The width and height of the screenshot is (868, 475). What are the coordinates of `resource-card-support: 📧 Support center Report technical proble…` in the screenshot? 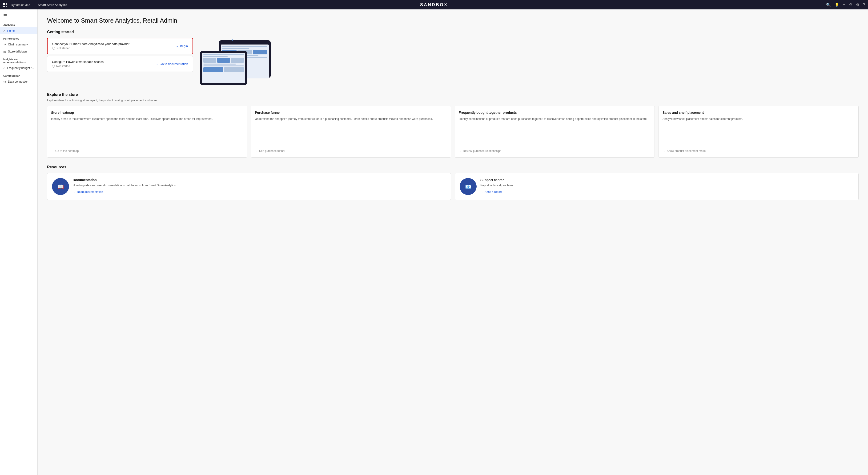 It's located at (656, 186).